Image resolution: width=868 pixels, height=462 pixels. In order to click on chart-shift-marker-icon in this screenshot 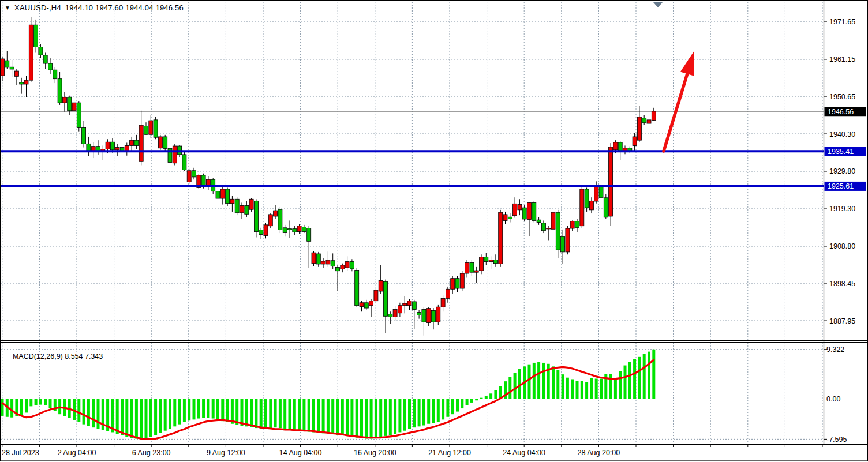, I will do `click(658, 5)`.